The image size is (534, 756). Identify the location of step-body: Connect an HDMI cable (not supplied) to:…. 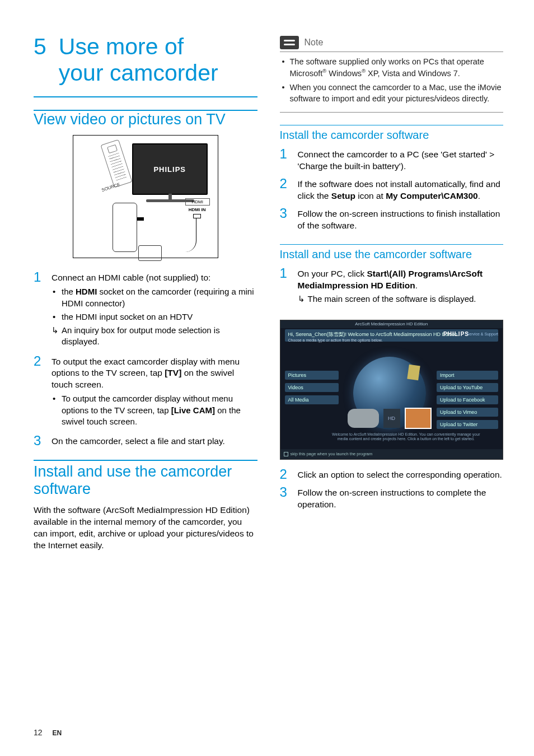
(154, 310).